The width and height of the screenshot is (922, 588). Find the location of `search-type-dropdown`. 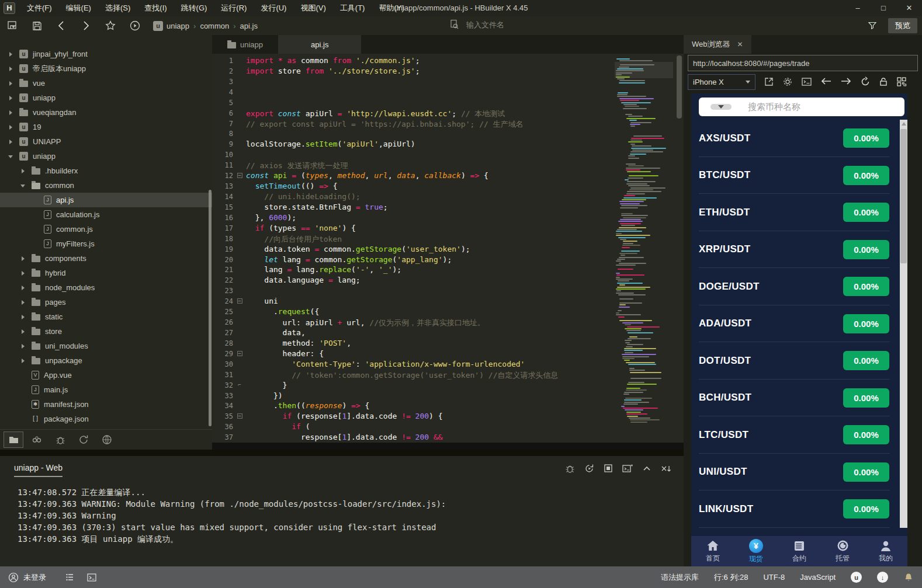

search-type-dropdown is located at coordinates (721, 107).